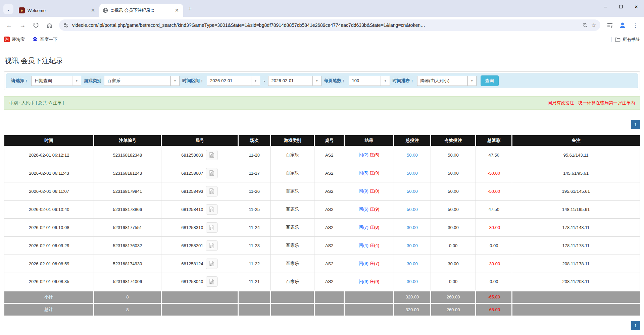  Describe the element at coordinates (364, 264) in the screenshot. I see `result-player: 闲(9)` at that location.